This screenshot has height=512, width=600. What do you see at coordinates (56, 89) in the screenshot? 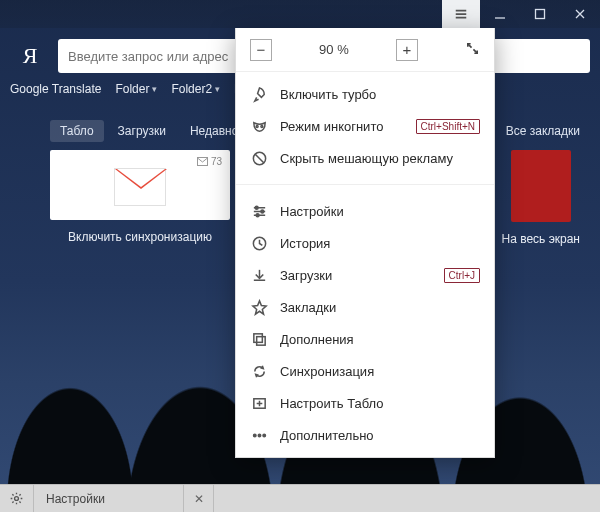
I see `bookmark-label: Google Translate` at bounding box center [56, 89].